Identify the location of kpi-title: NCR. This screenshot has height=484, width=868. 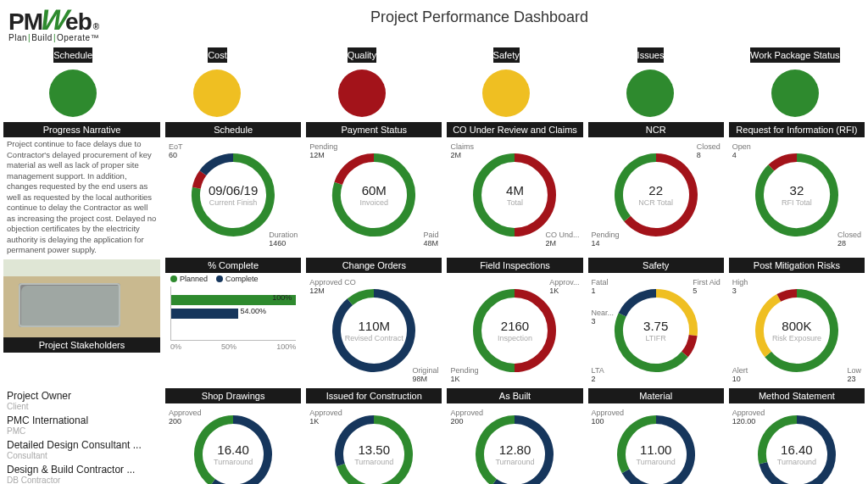
(656, 130).